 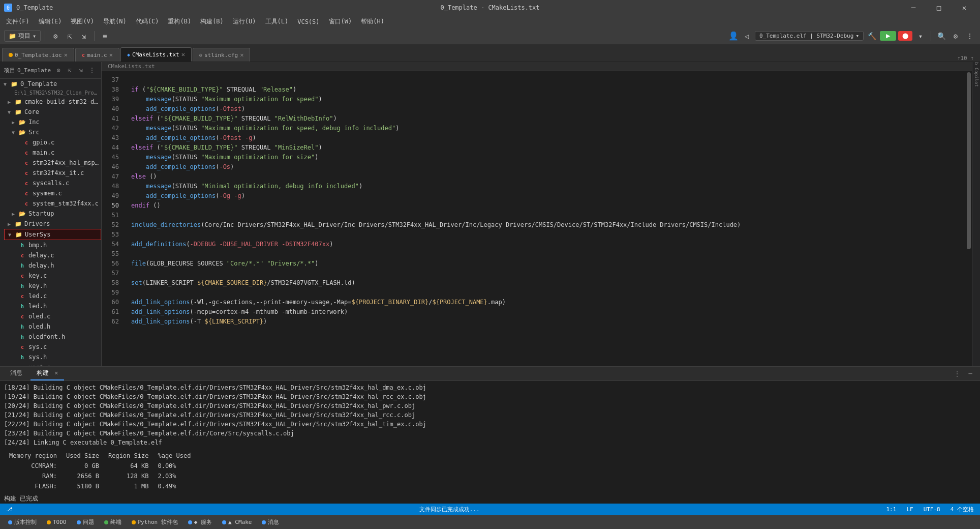 I want to click on debug-button: ⬤, so click(x=905, y=36).